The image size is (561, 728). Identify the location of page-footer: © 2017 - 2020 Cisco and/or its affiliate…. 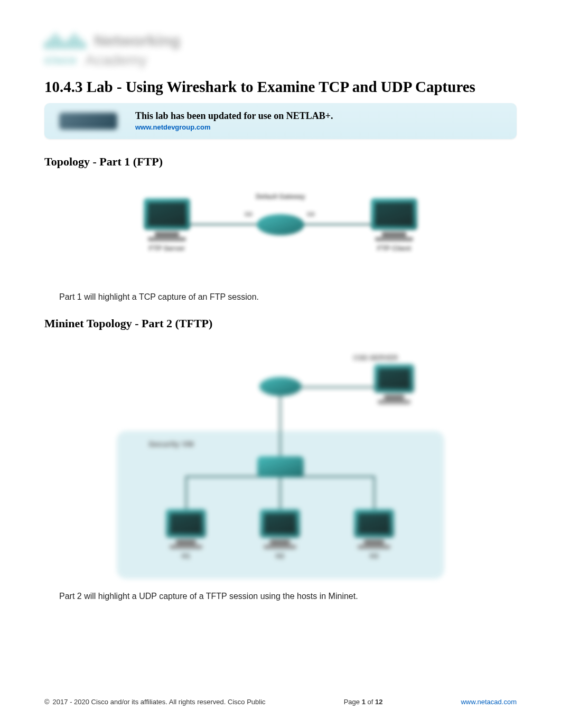
(280, 702).